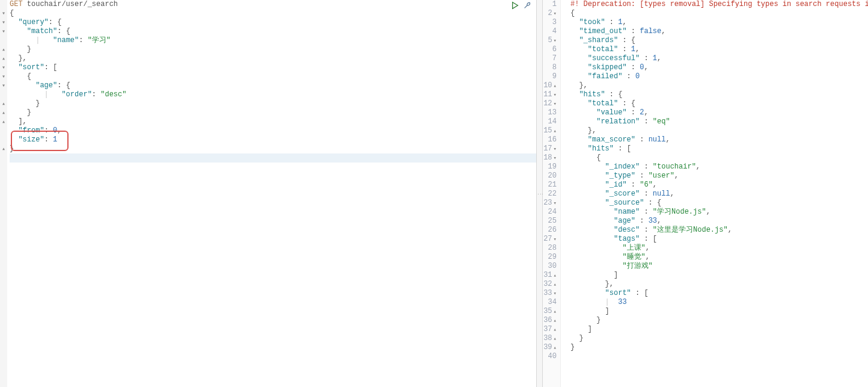  I want to click on code-line: "_index" : "touchair",, so click(719, 167).